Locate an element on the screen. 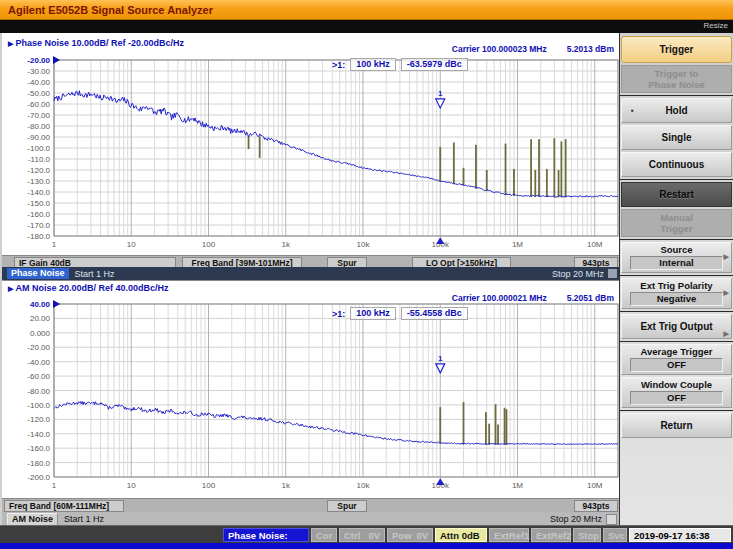 The height and width of the screenshot is (549, 733). status-item-attn-0db: Attn 0dB is located at coordinates (461, 535).